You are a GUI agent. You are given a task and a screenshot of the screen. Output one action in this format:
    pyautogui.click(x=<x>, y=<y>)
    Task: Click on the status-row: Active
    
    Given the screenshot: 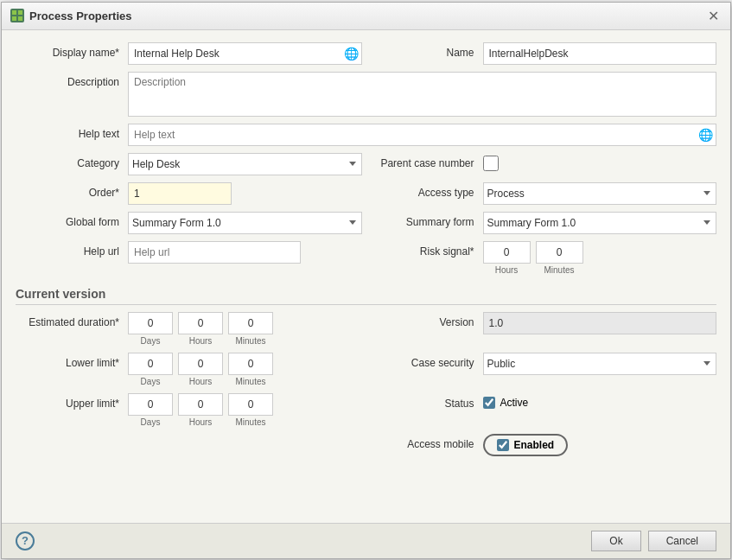 What is the action you would take?
    pyautogui.click(x=600, y=401)
    